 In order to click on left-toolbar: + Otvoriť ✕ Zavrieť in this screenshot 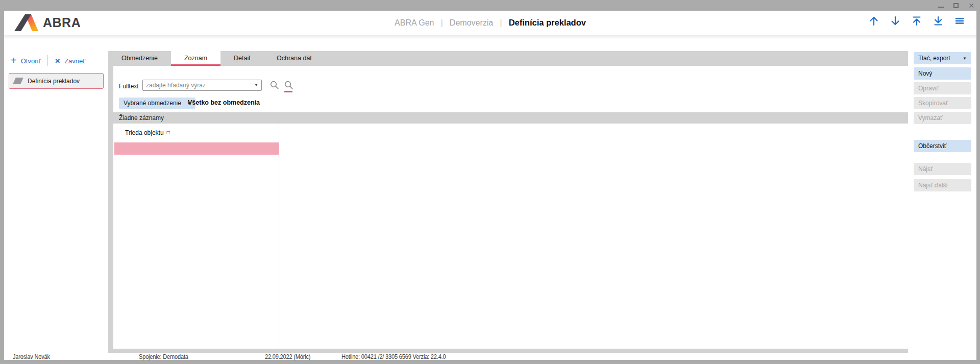, I will do `click(48, 61)`.